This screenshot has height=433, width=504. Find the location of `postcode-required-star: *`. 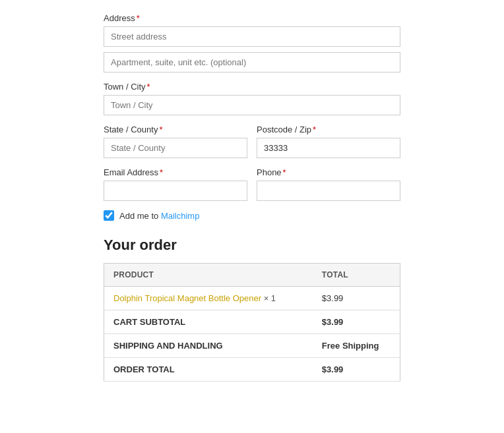

postcode-required-star: * is located at coordinates (314, 129).